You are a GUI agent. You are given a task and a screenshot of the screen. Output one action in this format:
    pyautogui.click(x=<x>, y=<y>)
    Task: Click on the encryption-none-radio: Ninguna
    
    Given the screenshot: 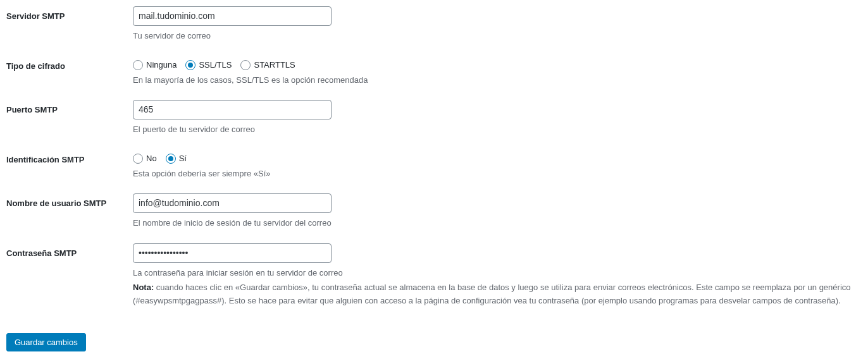 What is the action you would take?
    pyautogui.click(x=154, y=65)
    